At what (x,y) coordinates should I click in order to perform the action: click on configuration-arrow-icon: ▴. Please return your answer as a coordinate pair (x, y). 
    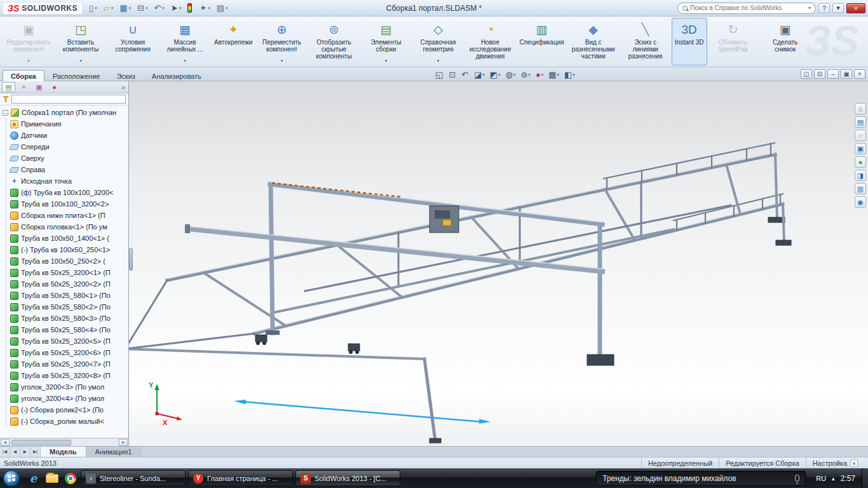
    Looking at the image, I should click on (854, 463).